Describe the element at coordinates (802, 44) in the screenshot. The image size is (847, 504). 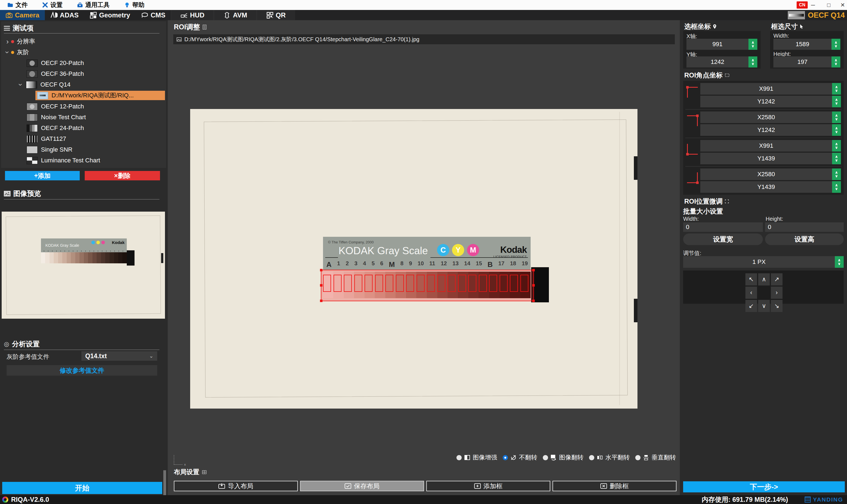
I see `width-value: 1589` at that location.